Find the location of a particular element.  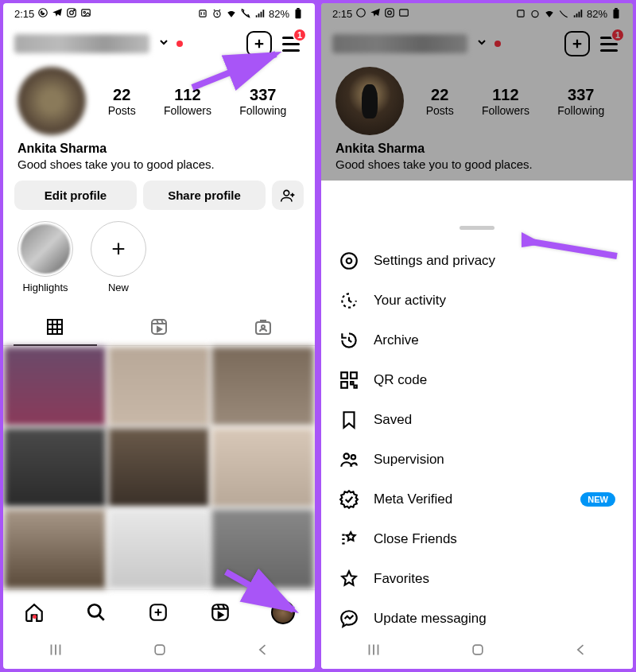

stat-following: 337 Following is located at coordinates (262, 102).